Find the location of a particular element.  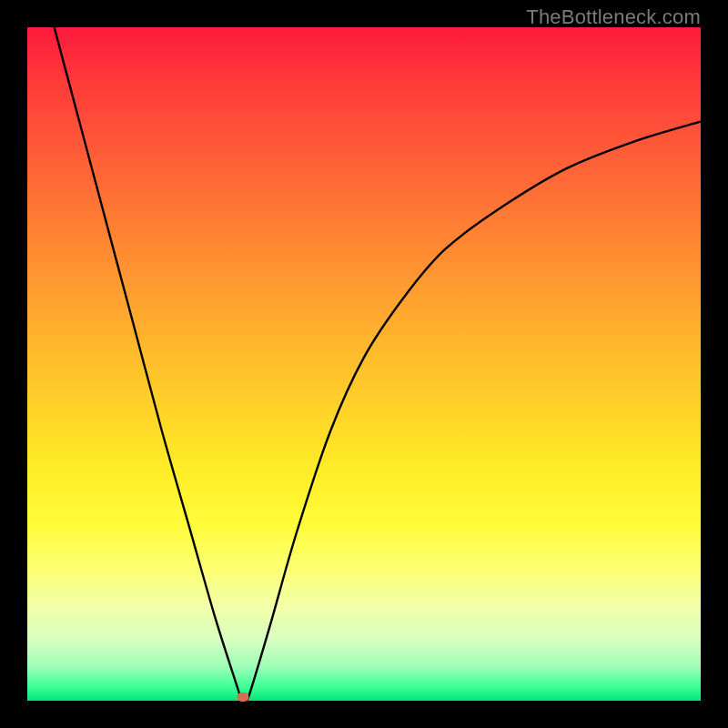

watermark-label: TheBottleneck.com is located at coordinates (613, 17).